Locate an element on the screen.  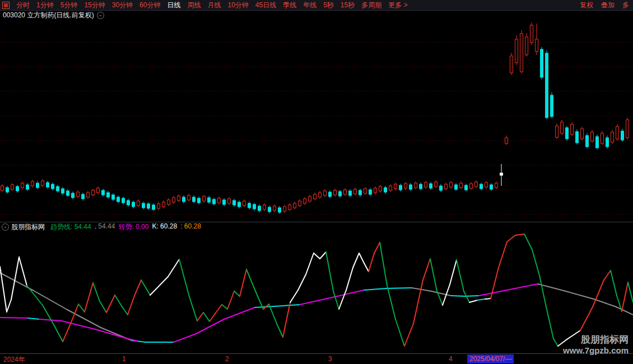
toolbar-period-item: 5秒 is located at coordinates (328, 6).